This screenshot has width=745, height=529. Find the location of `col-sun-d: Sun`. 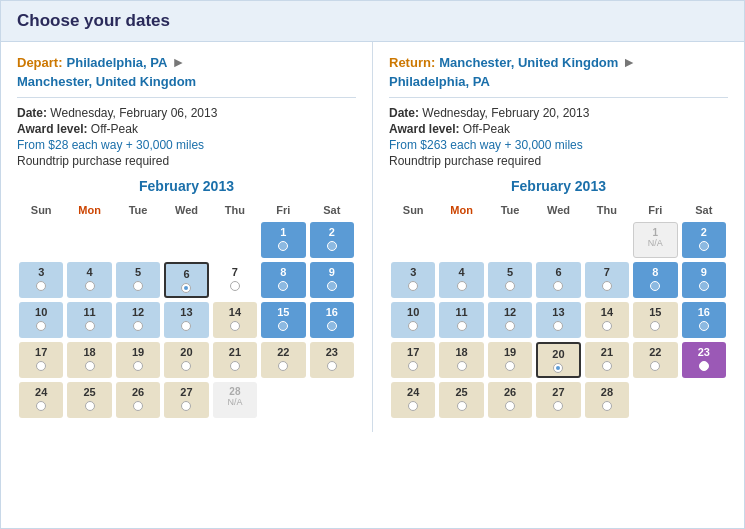

col-sun-d: Sun is located at coordinates (41, 210).